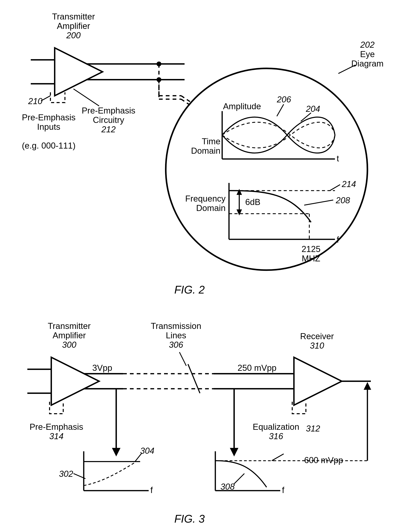  Describe the element at coordinates (257, 368) in the screenshot. I see `fig3-250mvpp-label: 250 mVpp` at that location.